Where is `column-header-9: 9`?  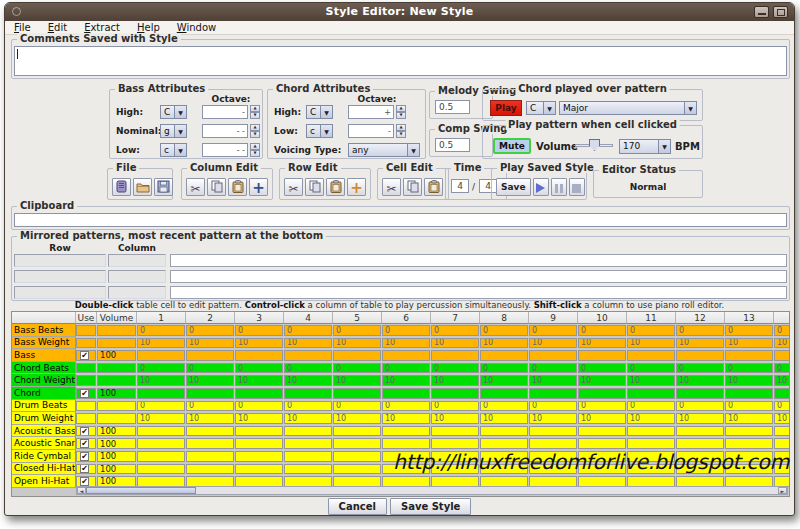
column-header-9: 9 is located at coordinates (554, 318).